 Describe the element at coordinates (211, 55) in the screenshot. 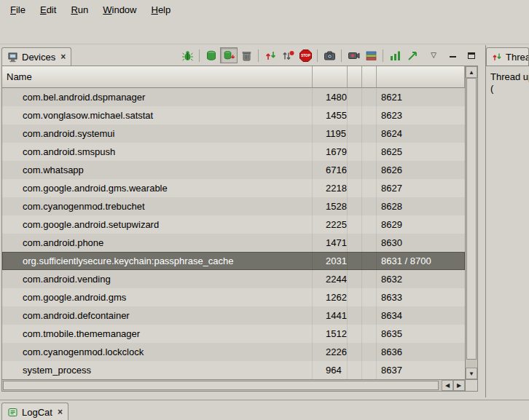

I see `update-heap-button` at that location.